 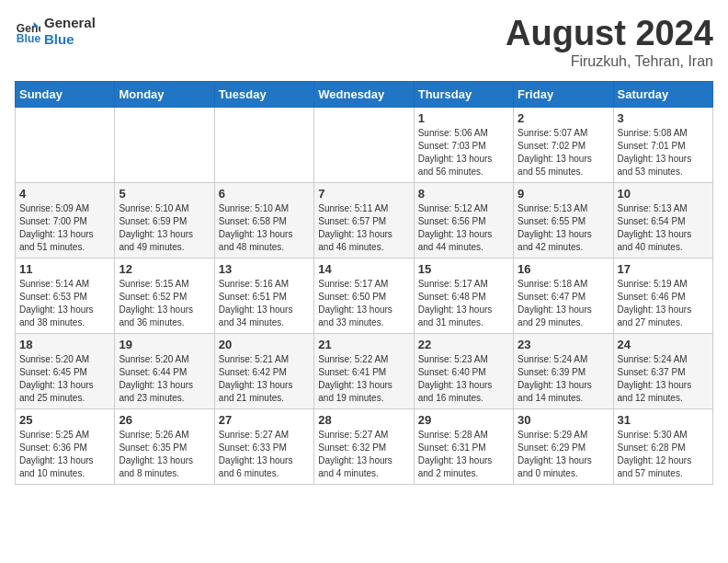 What do you see at coordinates (364, 379) in the screenshot?
I see `day-detail: Sunrise: 5:22 AMSunset: 6:41 PMDaylight:…` at bounding box center [364, 379].